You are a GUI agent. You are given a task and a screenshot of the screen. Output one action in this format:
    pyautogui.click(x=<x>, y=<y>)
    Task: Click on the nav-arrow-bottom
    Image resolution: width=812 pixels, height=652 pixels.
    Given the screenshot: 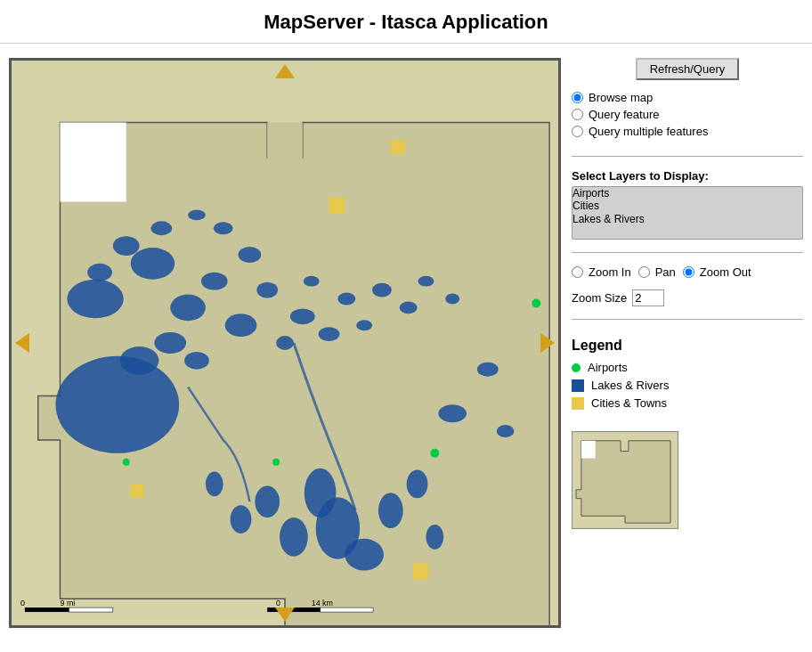 What is the action you would take?
    pyautogui.click(x=285, y=615)
    